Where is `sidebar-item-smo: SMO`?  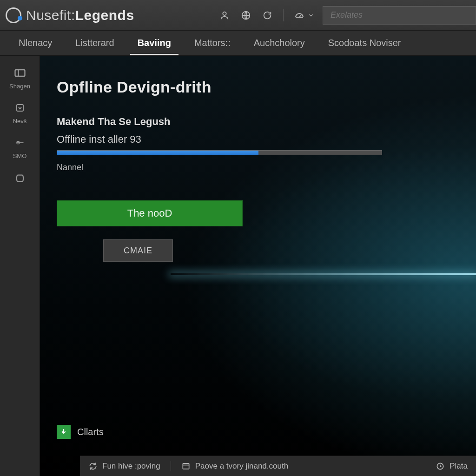 sidebar-item-smo: SMO is located at coordinates (20, 148).